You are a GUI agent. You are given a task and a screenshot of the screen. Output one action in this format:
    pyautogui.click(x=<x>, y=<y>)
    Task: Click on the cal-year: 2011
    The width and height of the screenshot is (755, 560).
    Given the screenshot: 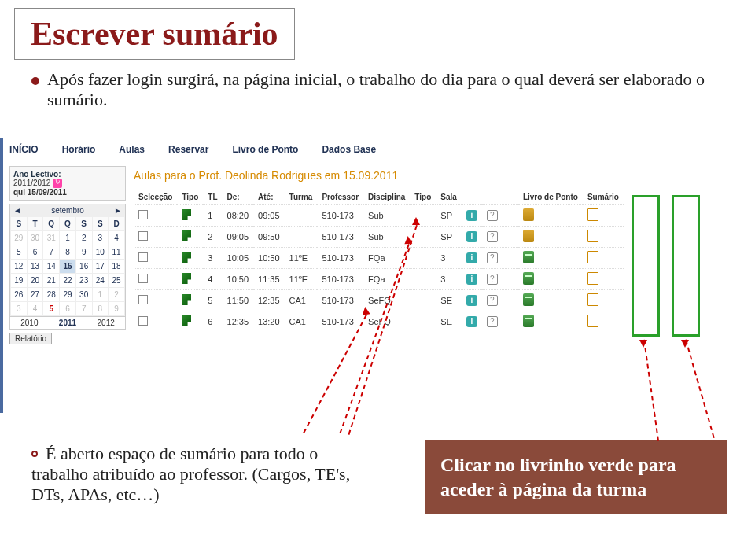 What is the action you would take?
    pyautogui.click(x=68, y=322)
    